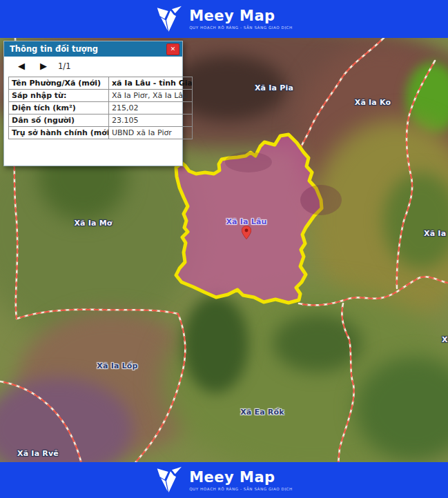 Image resolution: width=448 pixels, height=498 pixels. I want to click on object-info-popup: Thông tin đối tượng ✕ ◀ ▶ 1/1 Tên Phường…, so click(93, 103).